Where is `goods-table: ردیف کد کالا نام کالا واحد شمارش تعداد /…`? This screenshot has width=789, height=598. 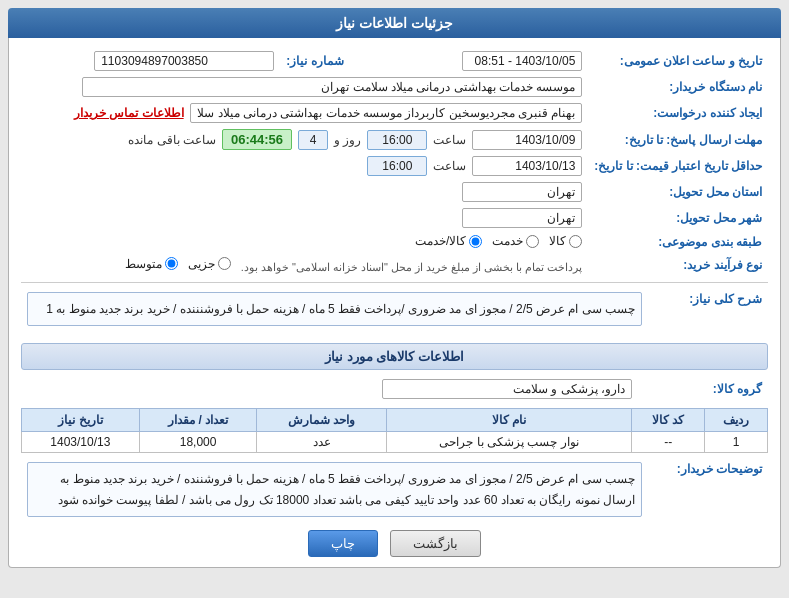 goods-table: ردیف کد کالا نام کالا واحد شمارش تعداد /… is located at coordinates (394, 430).